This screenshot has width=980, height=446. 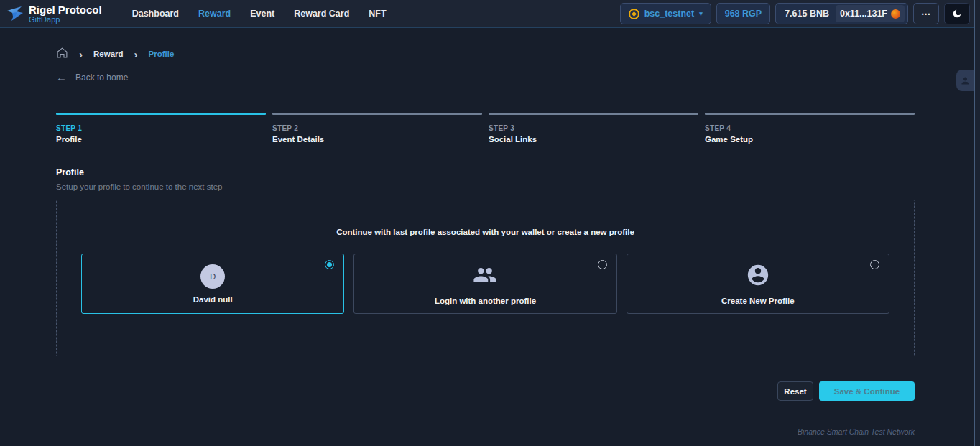 I want to click on save-continue-button: Save & Continue, so click(x=866, y=391).